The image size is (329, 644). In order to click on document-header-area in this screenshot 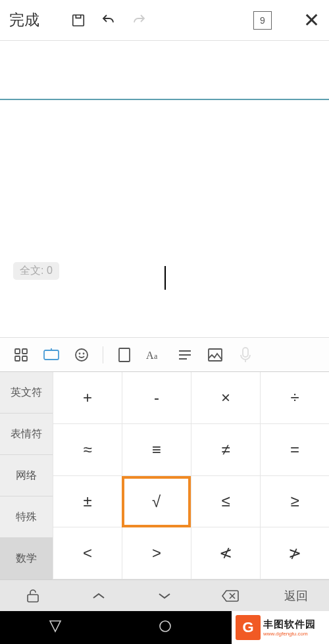, I will do `click(164, 70)`.